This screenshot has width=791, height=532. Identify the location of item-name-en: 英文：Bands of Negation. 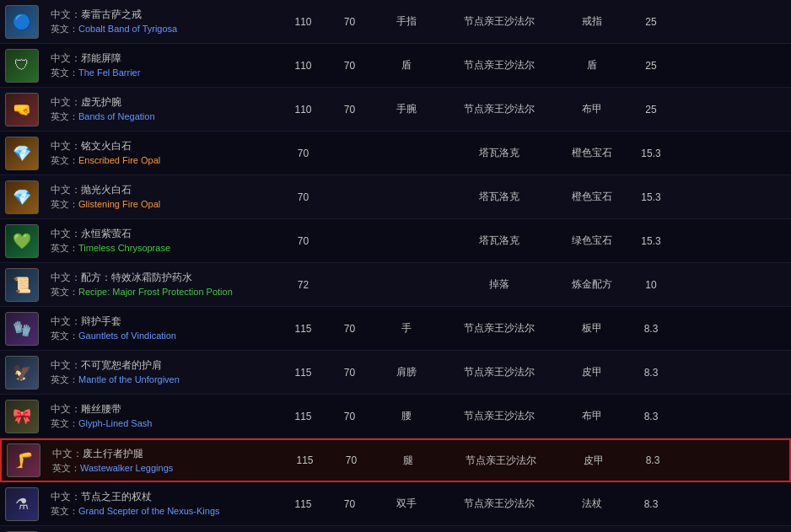
(162, 116).